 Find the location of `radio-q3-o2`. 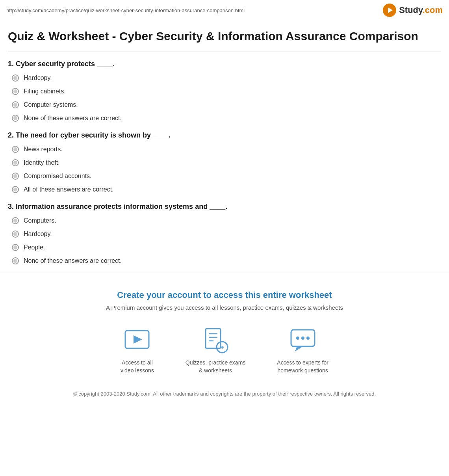

radio-q3-o2 is located at coordinates (15, 234).